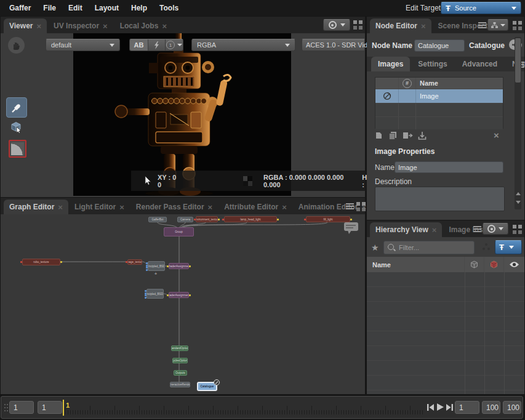 The width and height of the screenshot is (525, 420). I want to click on menu-gaffer: Gaffer, so click(20, 8).